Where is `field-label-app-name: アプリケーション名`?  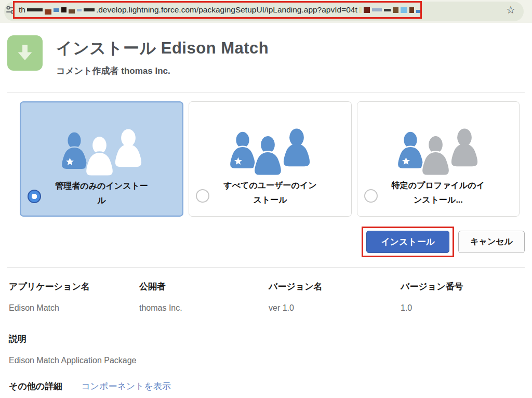
field-label-app-name: アプリケーション名 is located at coordinates (74, 287).